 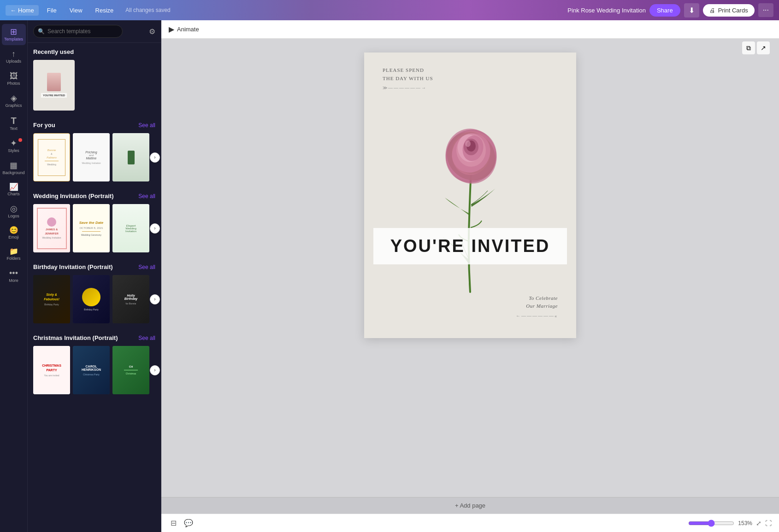 I want to click on wedding-thumb-2: Save the Date OCTOBER 8, 2021 Wedding Ce…, so click(x=91, y=228).